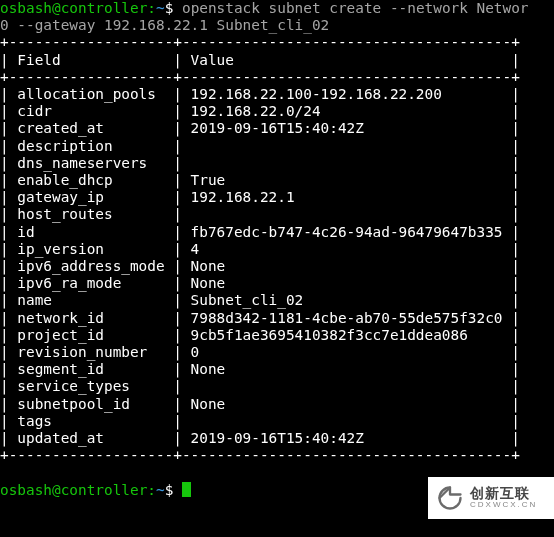 The height and width of the screenshot is (537, 554). I want to click on command-text-line1: openstack subnet create --network Networ, so click(356, 8).